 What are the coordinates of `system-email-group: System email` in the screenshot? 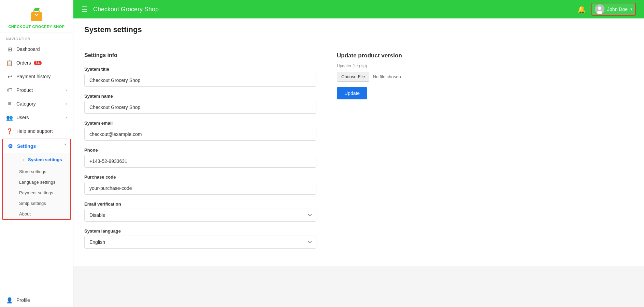 It's located at (200, 130).